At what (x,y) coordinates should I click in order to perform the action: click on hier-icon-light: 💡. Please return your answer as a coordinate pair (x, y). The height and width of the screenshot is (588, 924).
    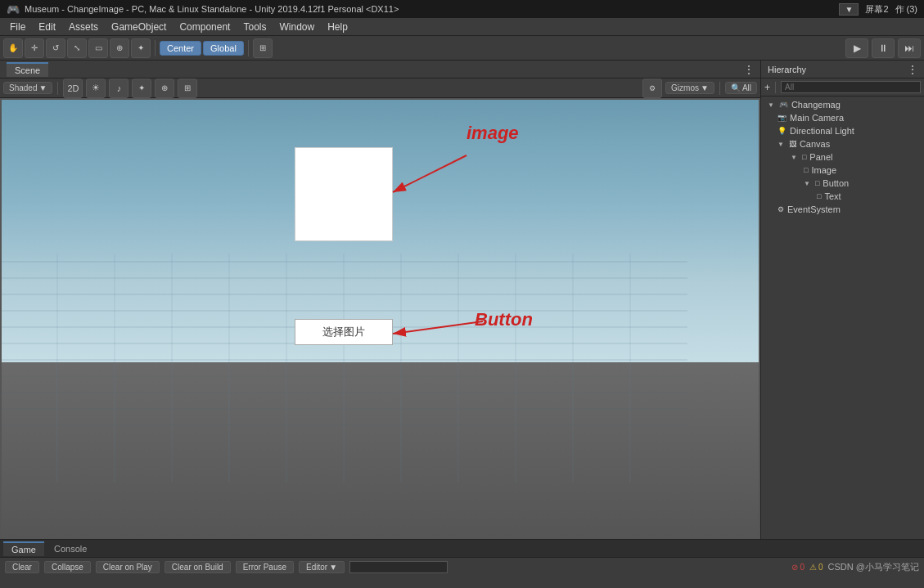
    Looking at the image, I should click on (782, 131).